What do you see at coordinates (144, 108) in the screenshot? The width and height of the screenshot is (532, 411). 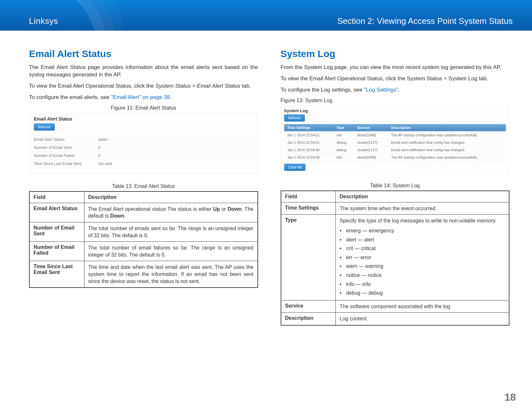 I see `figure-caption: Figure 11: Email Alert Status` at bounding box center [144, 108].